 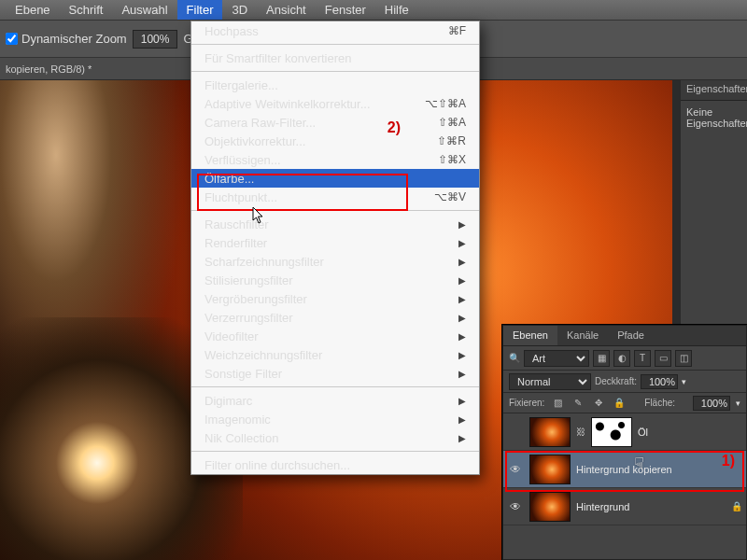 What do you see at coordinates (335, 336) in the screenshot?
I see `menuitem-videofilter: Videofilter` at bounding box center [335, 336].